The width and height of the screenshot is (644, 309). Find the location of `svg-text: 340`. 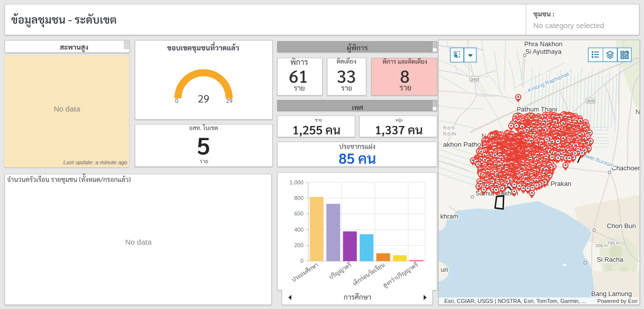

svg-text: 340 is located at coordinates (474, 79).